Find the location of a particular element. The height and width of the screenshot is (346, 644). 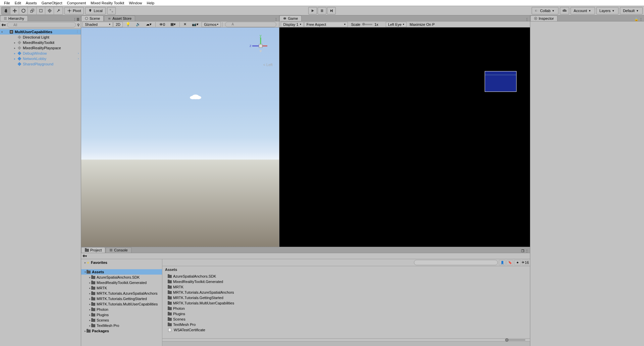

eye-dropdown: Left Eye▾ is located at coordinates (396, 24).